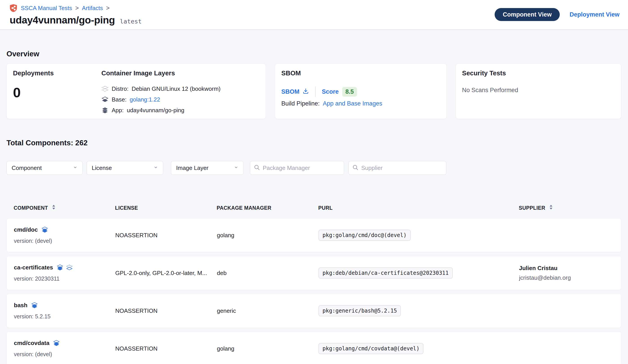 The width and height of the screenshot is (628, 364). What do you see at coordinates (419, 311) in the screenshot?
I see `purl-cell: pkg:generic/bash@5.2.15` at bounding box center [419, 311].